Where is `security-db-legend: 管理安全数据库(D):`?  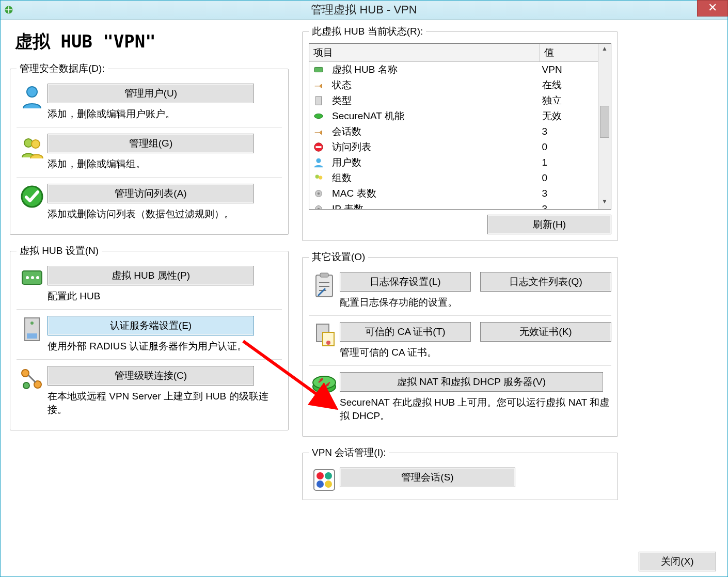 security-db-legend: 管理安全数据库(D): is located at coordinates (62, 69).